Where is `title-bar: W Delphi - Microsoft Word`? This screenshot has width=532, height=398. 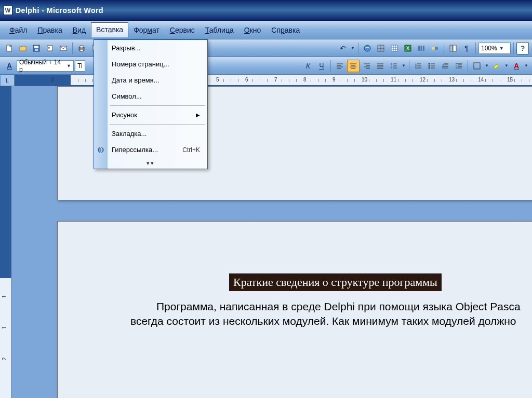 title-bar: W Delphi - Microsoft Word is located at coordinates (266, 10).